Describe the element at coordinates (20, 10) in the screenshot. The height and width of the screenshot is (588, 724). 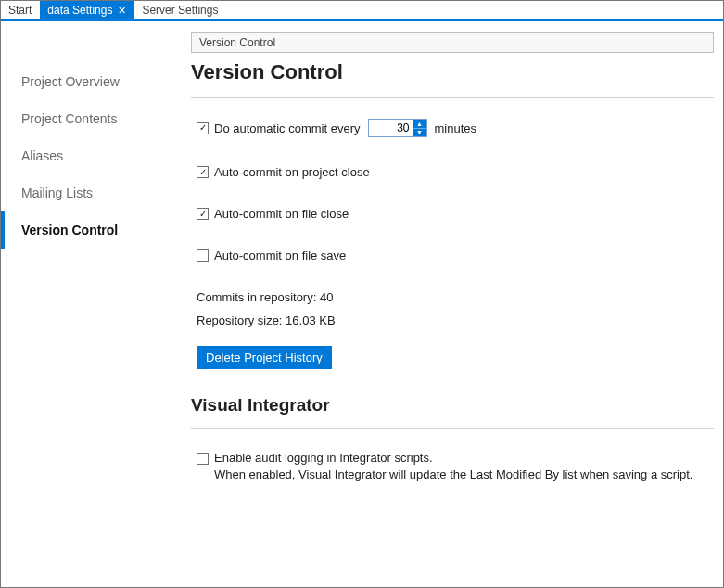
I see `tab-start: Start` at that location.